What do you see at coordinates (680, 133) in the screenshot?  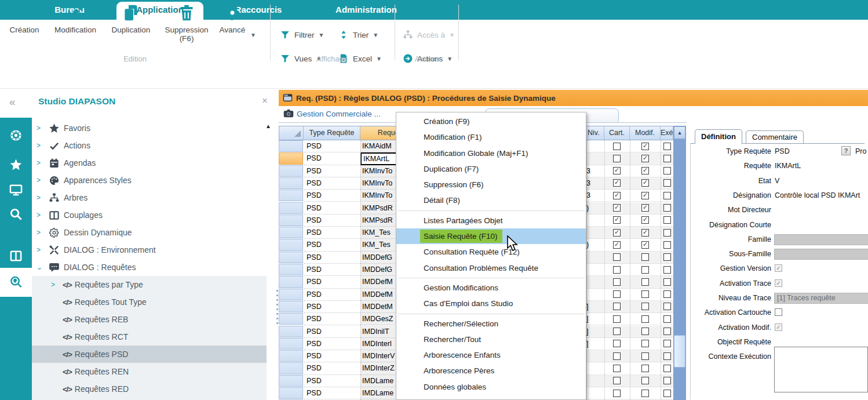 I see `scroll-up-button: ▲` at bounding box center [680, 133].